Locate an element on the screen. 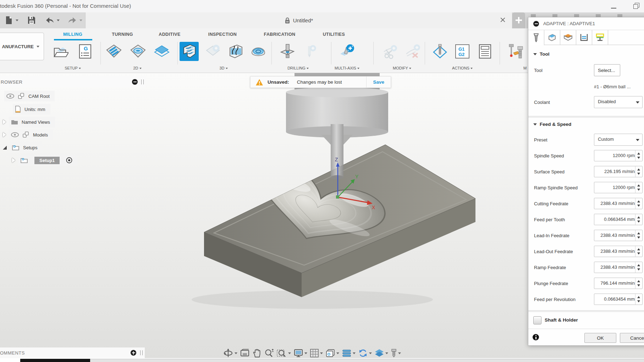 The height and width of the screenshot is (362, 644). tab-utilities: UTILITIES is located at coordinates (334, 34).